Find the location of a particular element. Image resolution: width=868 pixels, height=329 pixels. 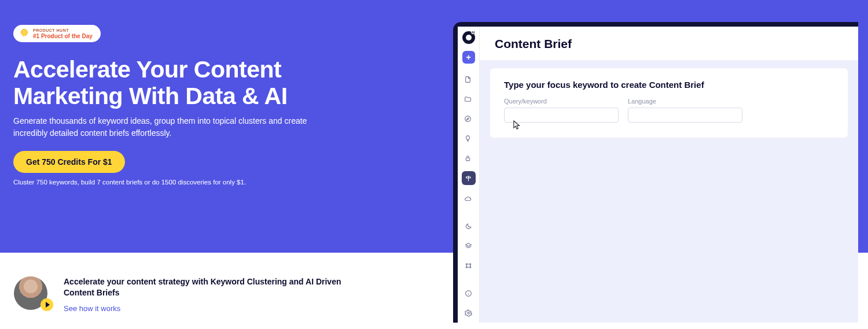

app-header: Content Brief is located at coordinates (669, 43).